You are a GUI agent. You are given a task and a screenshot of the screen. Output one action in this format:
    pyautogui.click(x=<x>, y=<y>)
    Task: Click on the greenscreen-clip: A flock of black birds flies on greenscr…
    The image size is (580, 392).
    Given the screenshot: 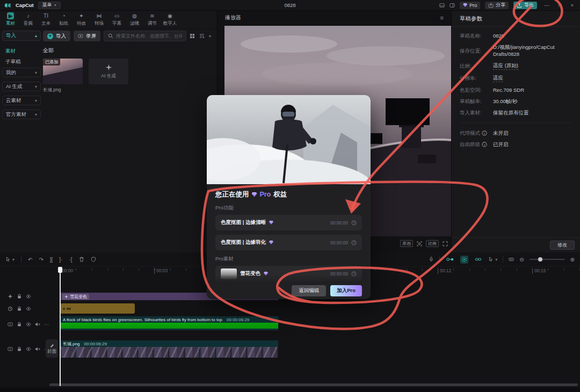 What is the action you would take?
    pyautogui.click(x=169, y=323)
    